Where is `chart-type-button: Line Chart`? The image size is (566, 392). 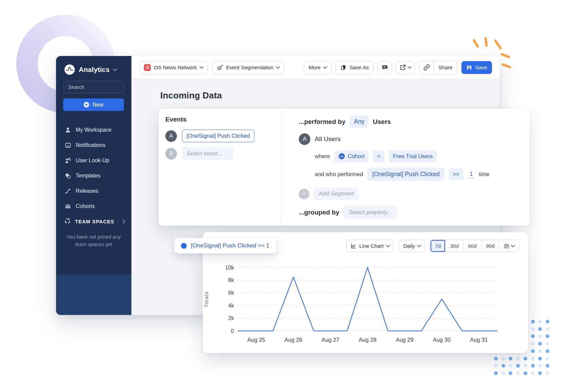 chart-type-button: Line Chart is located at coordinates (370, 246).